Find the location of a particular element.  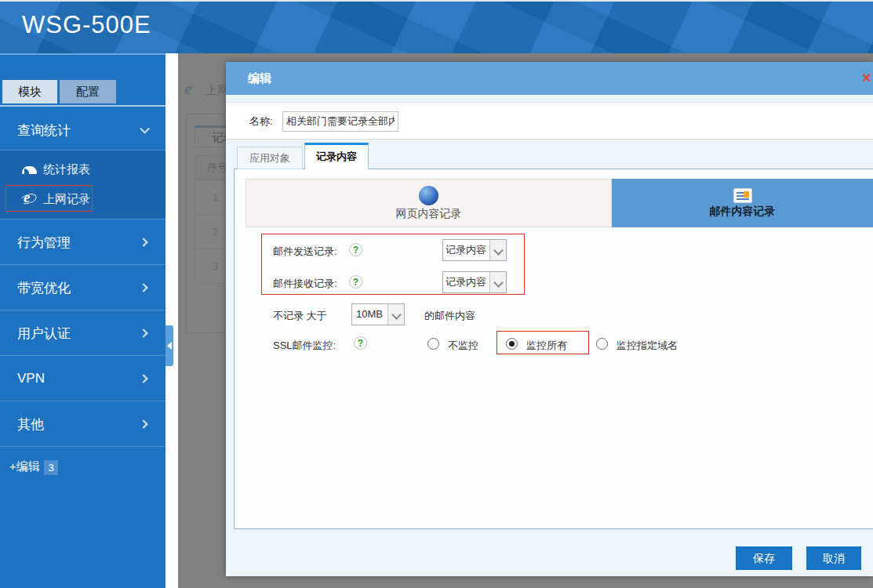

content-type-segments: 网页内容记录 邮件内容记录 is located at coordinates (559, 203).